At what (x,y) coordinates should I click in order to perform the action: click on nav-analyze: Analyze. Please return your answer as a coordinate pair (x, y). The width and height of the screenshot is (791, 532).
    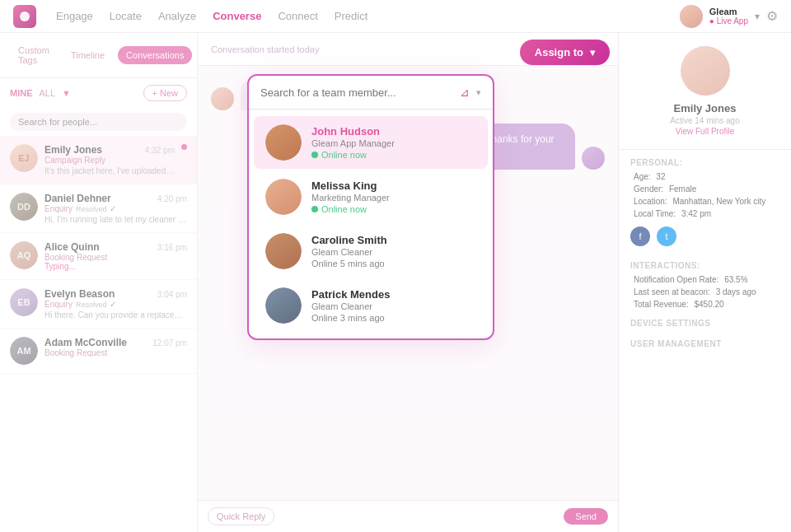
    Looking at the image, I should click on (177, 16).